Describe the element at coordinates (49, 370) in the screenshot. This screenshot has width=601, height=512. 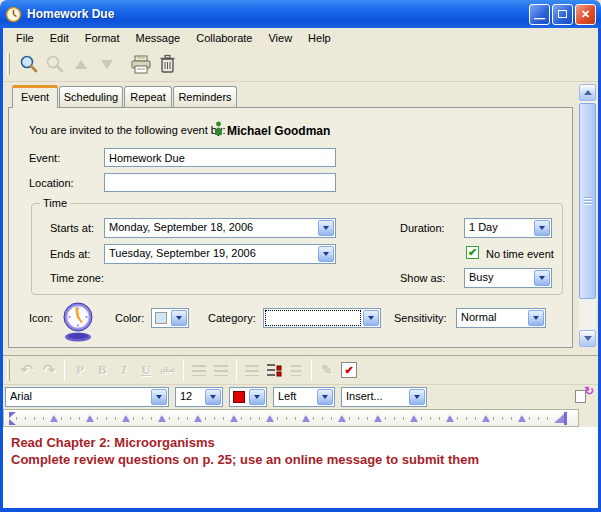
I see `redo-icon: ↷` at that location.